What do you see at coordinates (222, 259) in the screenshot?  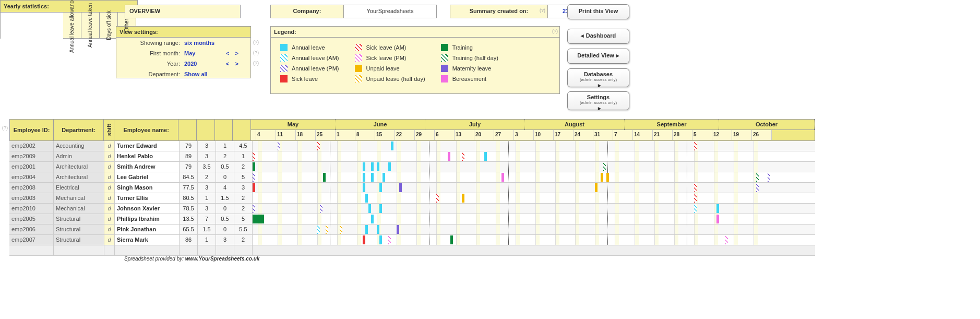 I see `footer-link: www.YourSpreadsheets.co.uk` at bounding box center [222, 259].